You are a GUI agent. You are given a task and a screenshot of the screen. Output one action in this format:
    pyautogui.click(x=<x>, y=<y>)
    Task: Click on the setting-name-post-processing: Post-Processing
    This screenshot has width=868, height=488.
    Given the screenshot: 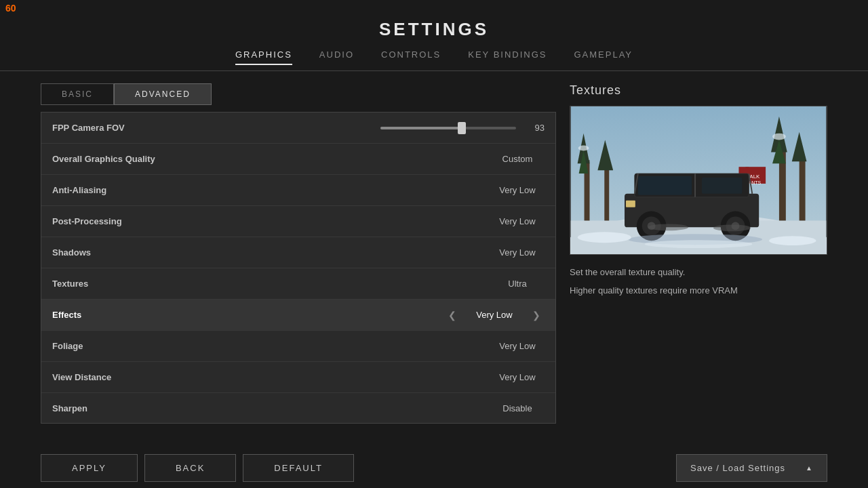 What is the action you would take?
    pyautogui.click(x=87, y=221)
    